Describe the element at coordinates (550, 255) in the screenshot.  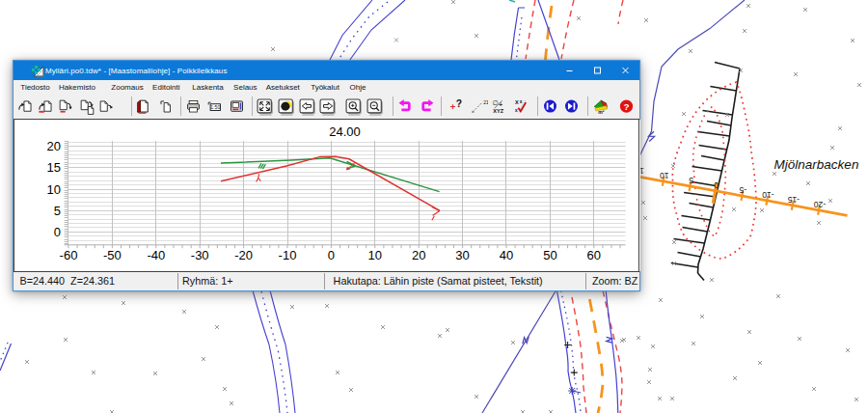
I see `svg-text: 50` at that location.